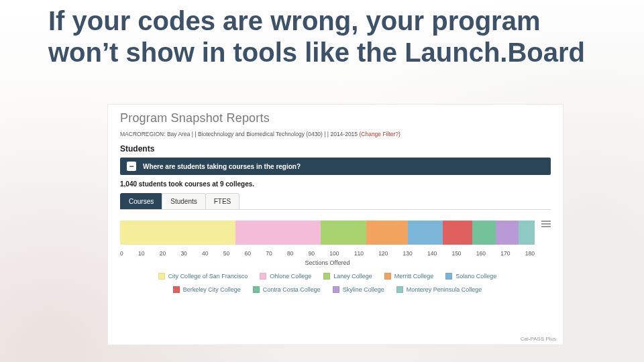 The height and width of the screenshot is (362, 644). What do you see at coordinates (471, 276) in the screenshot?
I see `legend-item: Solano College` at bounding box center [471, 276].